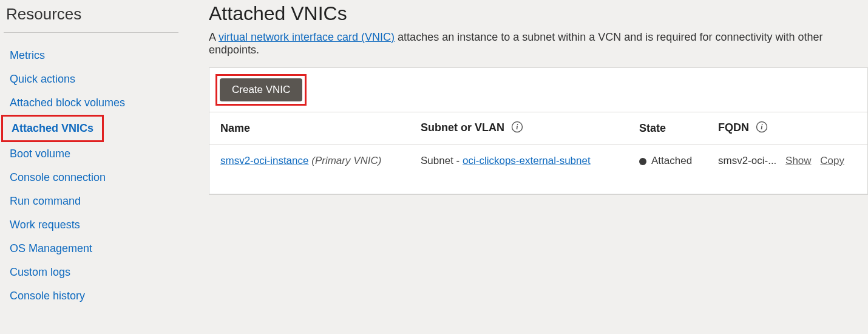 The image size is (868, 334). What do you see at coordinates (45, 202) in the screenshot?
I see `sidebar-item-run-command: Run command` at bounding box center [45, 202].